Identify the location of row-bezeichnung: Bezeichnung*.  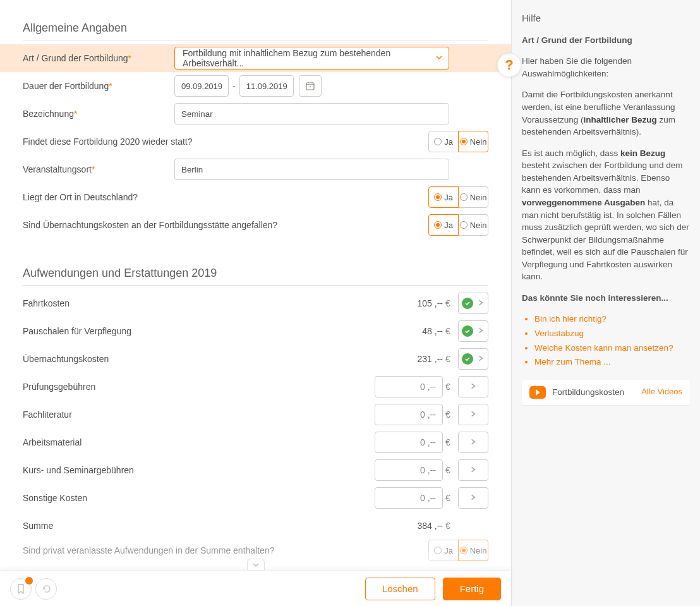
(255, 114).